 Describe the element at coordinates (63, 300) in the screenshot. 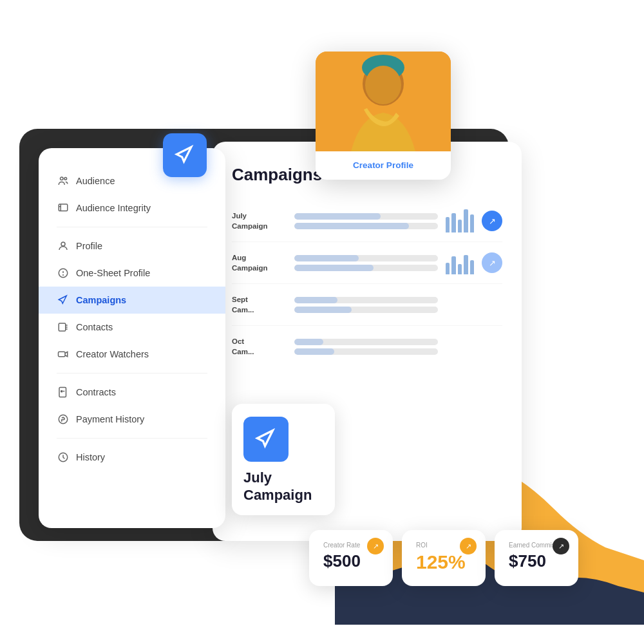

I see `campaigns-icon` at that location.